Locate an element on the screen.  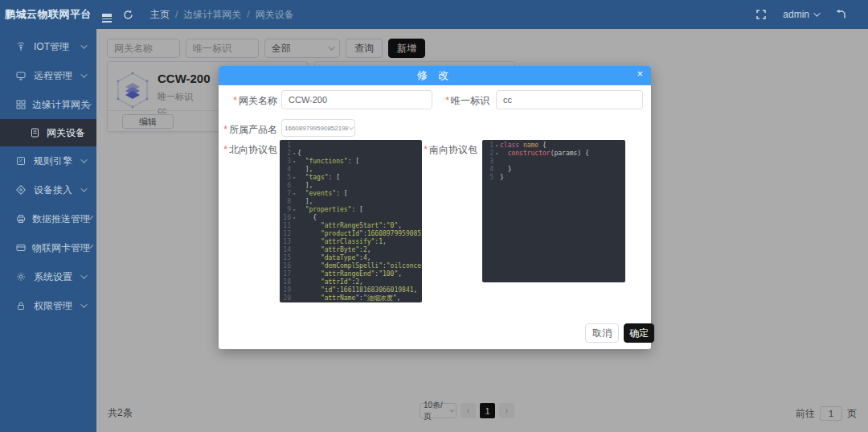
breadcrumb-home: 主页 is located at coordinates (160, 14).